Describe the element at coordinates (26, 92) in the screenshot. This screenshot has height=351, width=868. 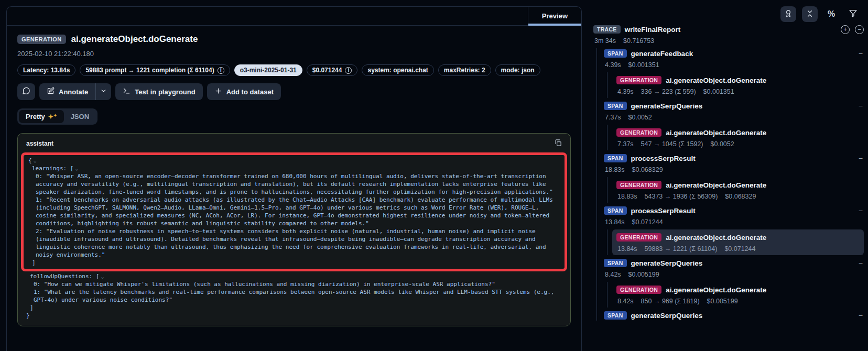
I see `comments-button` at that location.